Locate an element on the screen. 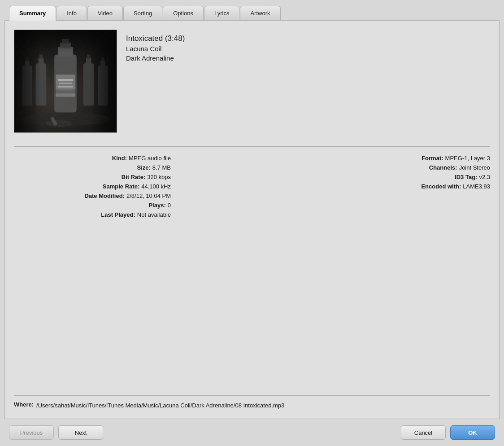 The height and width of the screenshot is (446, 504). button-bar: Previous Next Cancel OK is located at coordinates (252, 433).